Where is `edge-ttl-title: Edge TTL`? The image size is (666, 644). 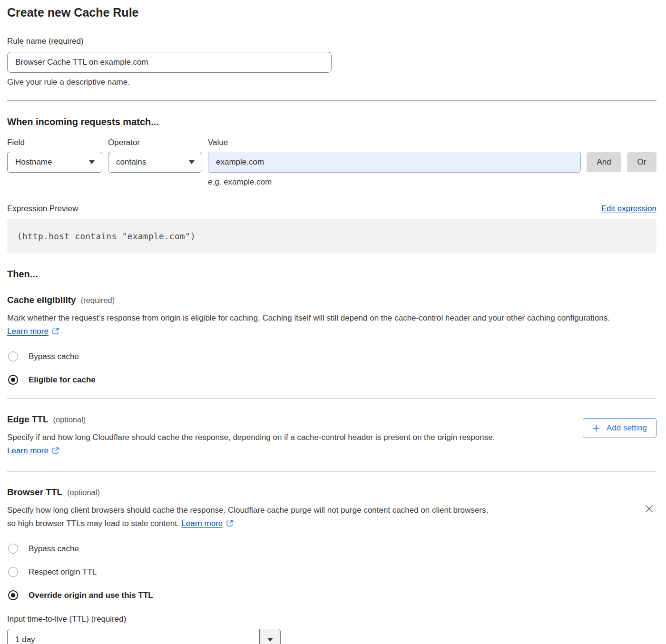
edge-ttl-title: Edge TTL is located at coordinates (28, 420).